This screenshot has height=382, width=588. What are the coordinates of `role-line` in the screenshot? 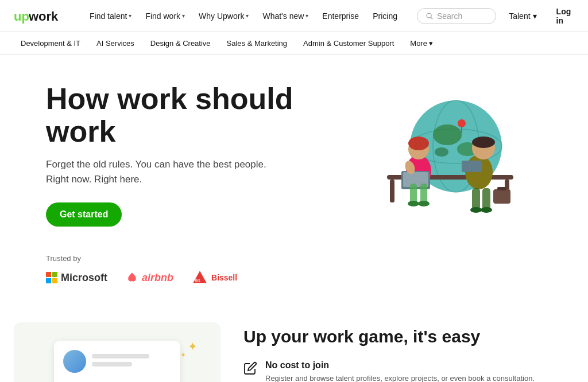 It's located at (112, 364).